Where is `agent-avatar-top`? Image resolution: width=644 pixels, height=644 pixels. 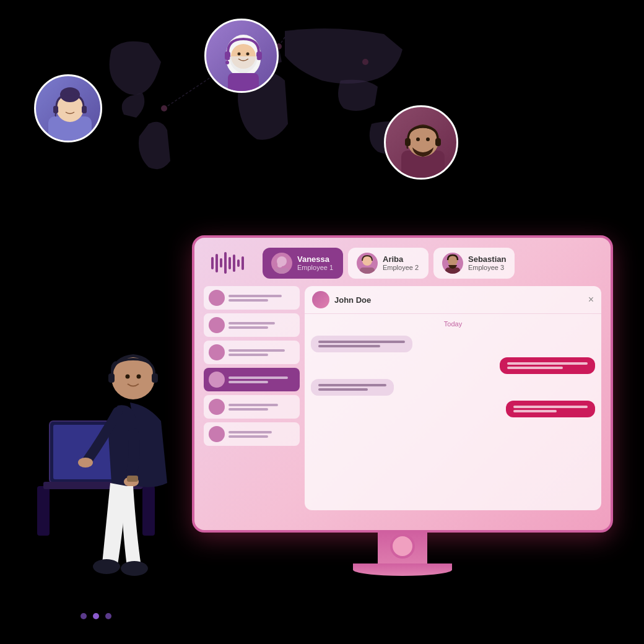
agent-avatar-top is located at coordinates (242, 56).